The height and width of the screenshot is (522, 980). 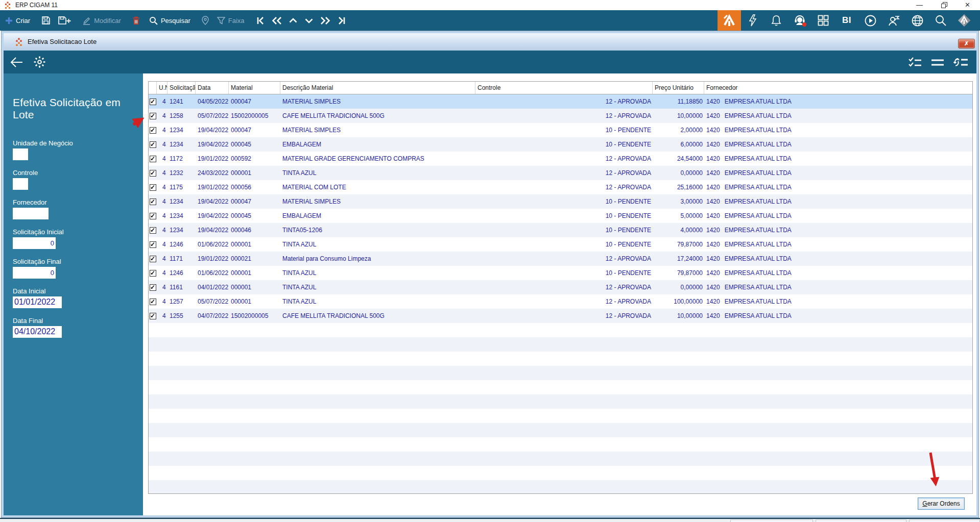 I want to click on save-button, so click(x=46, y=20).